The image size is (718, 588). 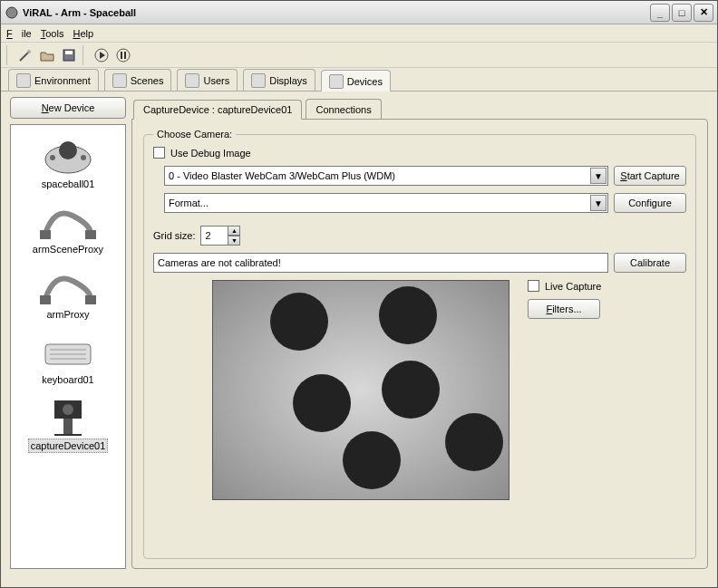 I want to click on live-capture-label: Live Capture, so click(x=573, y=286).